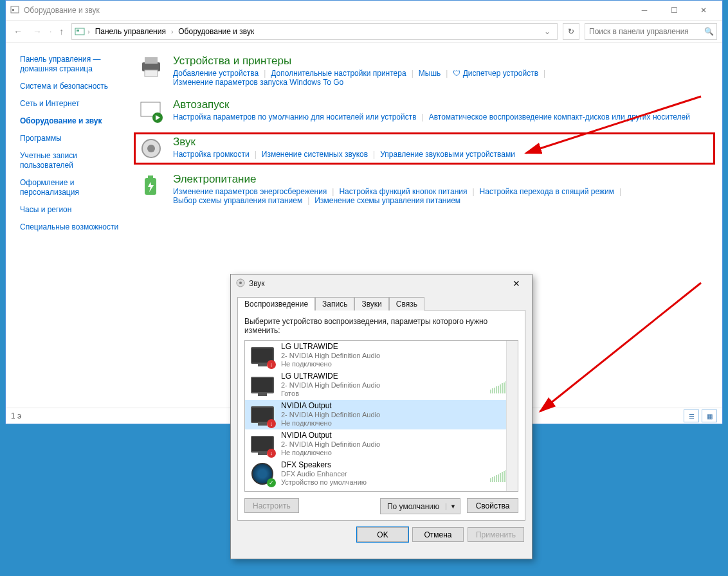 This screenshot has width=728, height=576. What do you see at coordinates (338, 73) in the screenshot?
I see `link-printer-settings: Дополнительные настройки принтера` at bounding box center [338, 73].